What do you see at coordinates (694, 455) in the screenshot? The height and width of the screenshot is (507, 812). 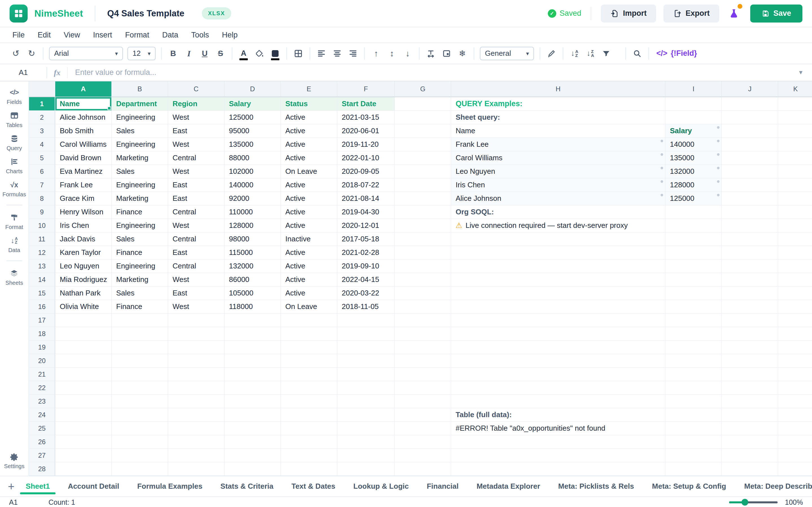 I see `cell-I27` at bounding box center [694, 455].